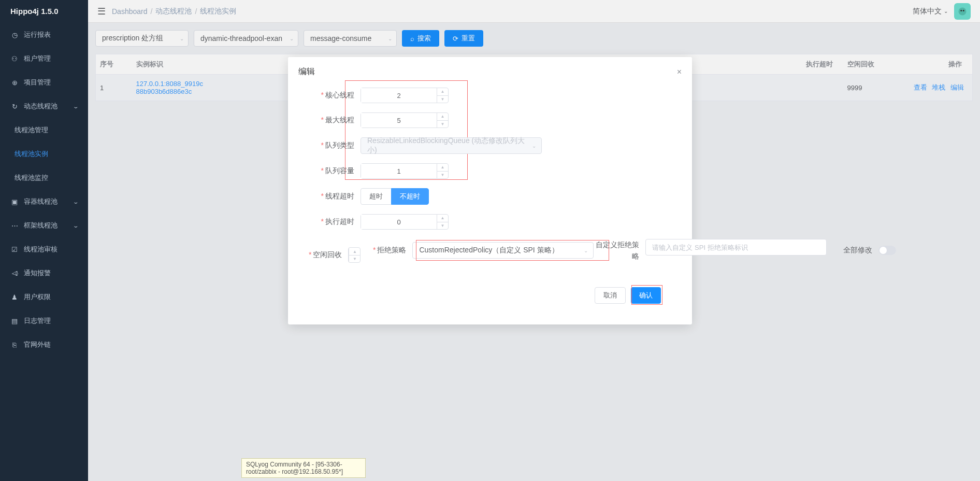 The image size is (980, 481). What do you see at coordinates (405, 95) in the screenshot?
I see `core-thread-input: ▲ ▼` at bounding box center [405, 95].